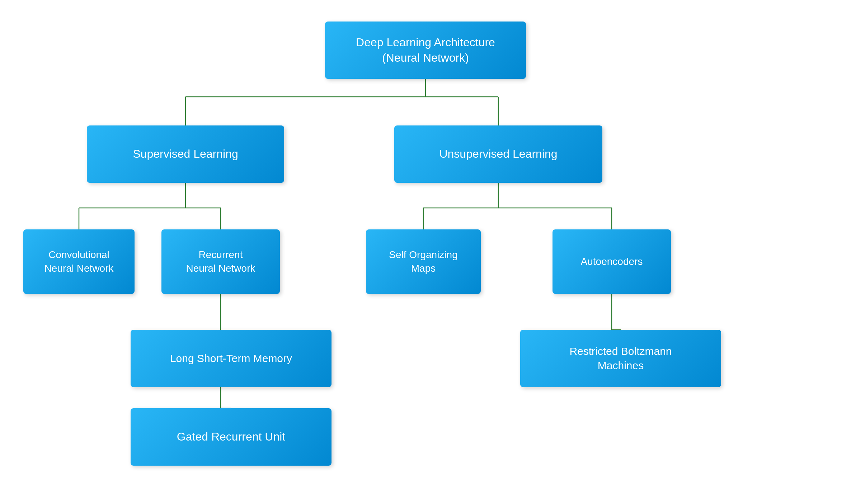  I want to click on root-node: Deep Learning Architecture(Neural Networ…, so click(426, 50).